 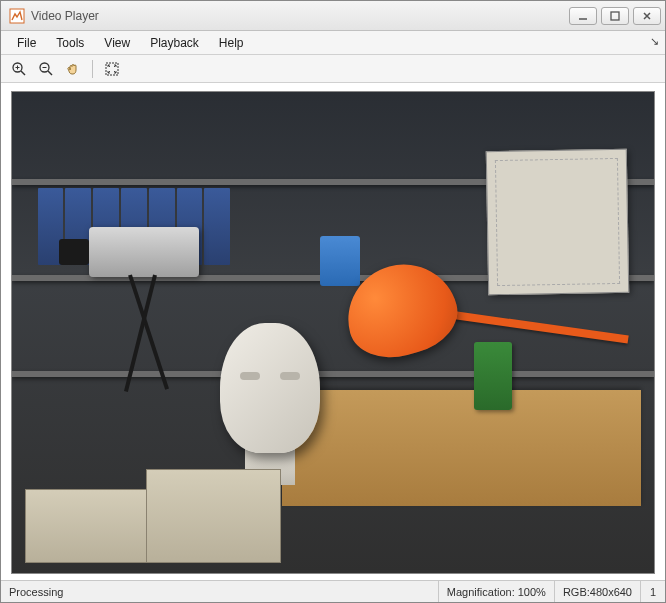 I want to click on magnification-label: Magnification:, so click(x=481, y=592).